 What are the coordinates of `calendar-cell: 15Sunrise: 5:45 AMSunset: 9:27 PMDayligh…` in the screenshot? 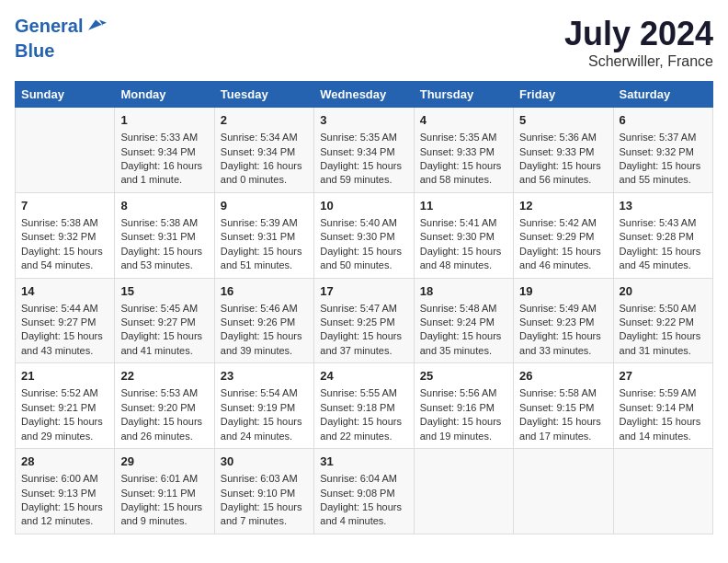 It's located at (165, 320).